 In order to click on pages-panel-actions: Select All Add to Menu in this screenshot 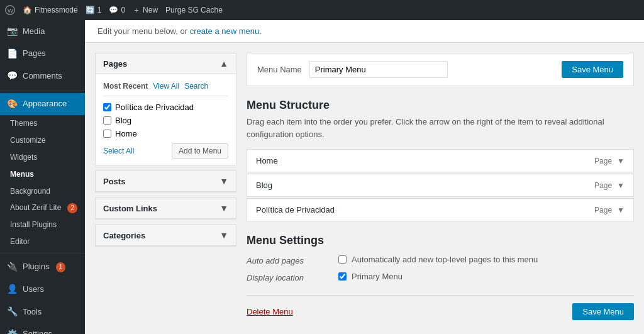, I will do `click(166, 151)`.